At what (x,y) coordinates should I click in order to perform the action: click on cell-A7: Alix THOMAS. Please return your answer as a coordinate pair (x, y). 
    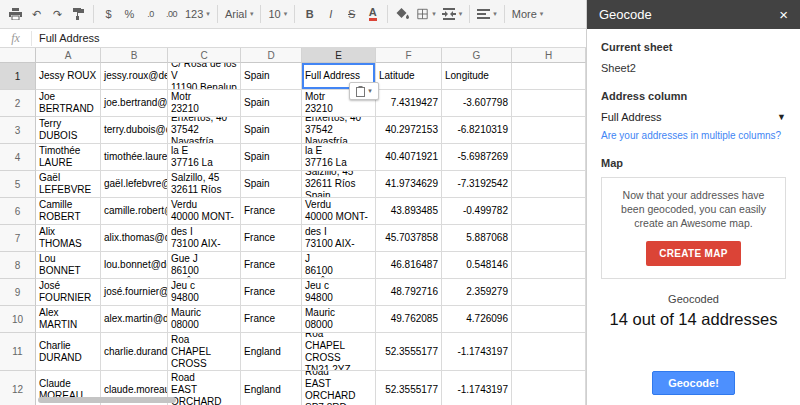
    Looking at the image, I should click on (68, 238).